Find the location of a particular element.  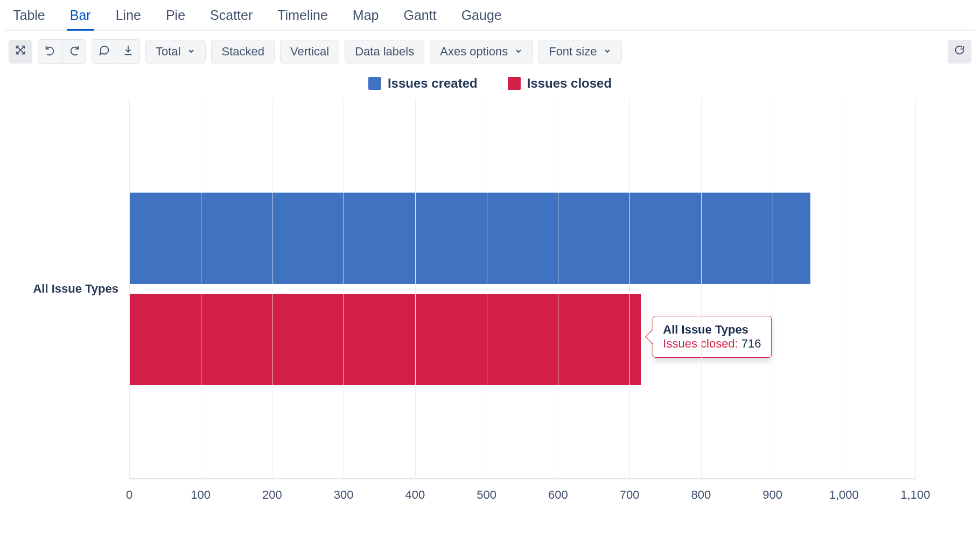

x-axis-tick-label: 700 is located at coordinates (630, 495).